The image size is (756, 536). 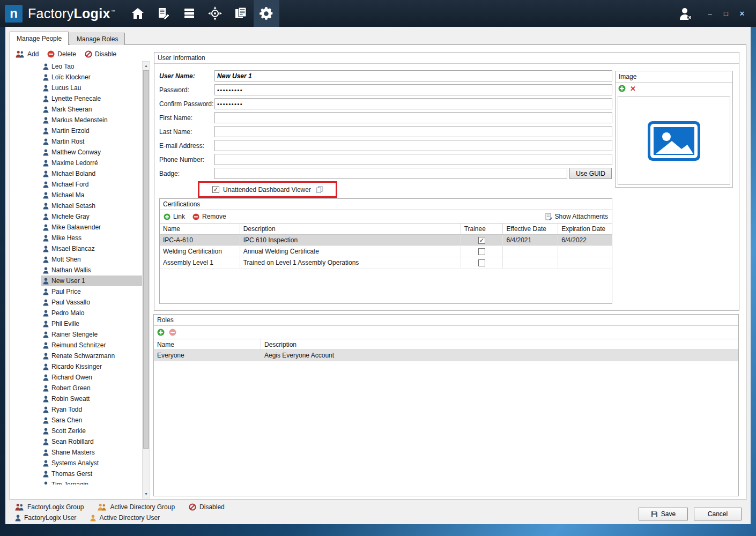 What do you see at coordinates (591, 174) in the screenshot?
I see `use-guid-button: Use GUID` at bounding box center [591, 174].